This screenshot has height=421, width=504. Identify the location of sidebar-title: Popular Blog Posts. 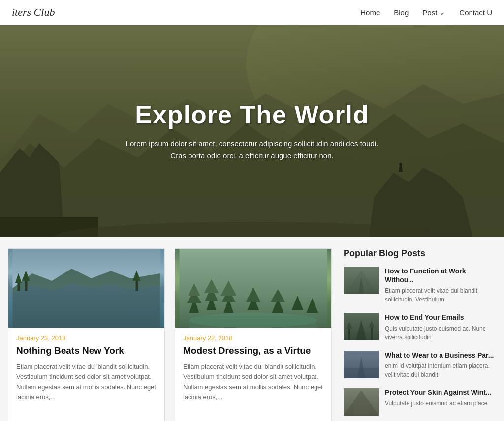
(420, 254).